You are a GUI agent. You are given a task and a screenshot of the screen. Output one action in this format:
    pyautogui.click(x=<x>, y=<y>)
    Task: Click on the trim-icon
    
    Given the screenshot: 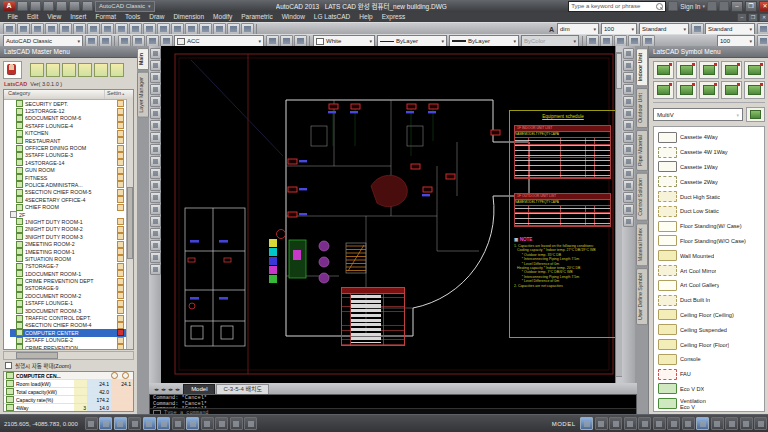 What is the action you would take?
    pyautogui.click(x=628, y=162)
    